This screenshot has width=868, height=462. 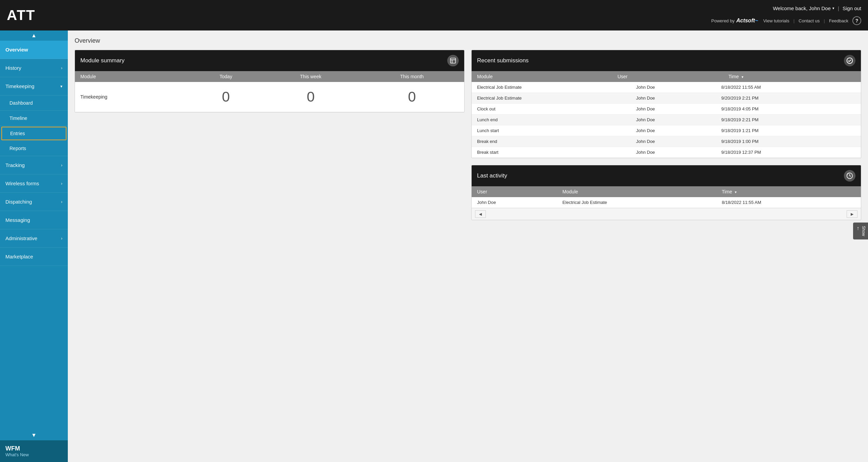 I want to click on last-activity-footer: ◄ ►, so click(x=666, y=214).